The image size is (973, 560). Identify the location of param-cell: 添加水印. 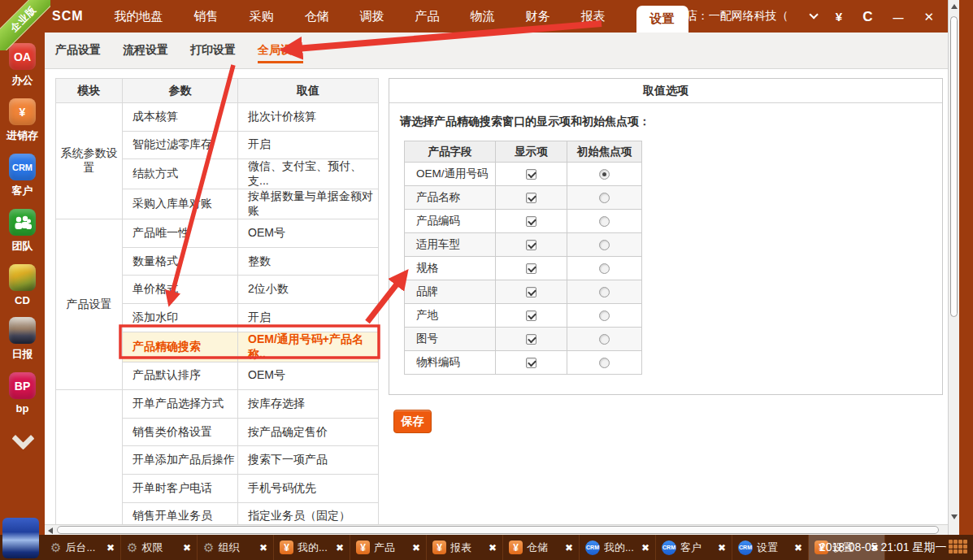
(180, 317).